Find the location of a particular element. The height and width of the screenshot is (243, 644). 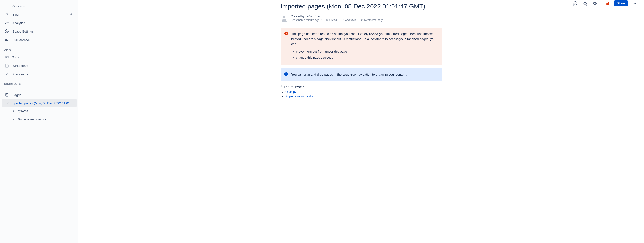

comments-icon is located at coordinates (576, 3).